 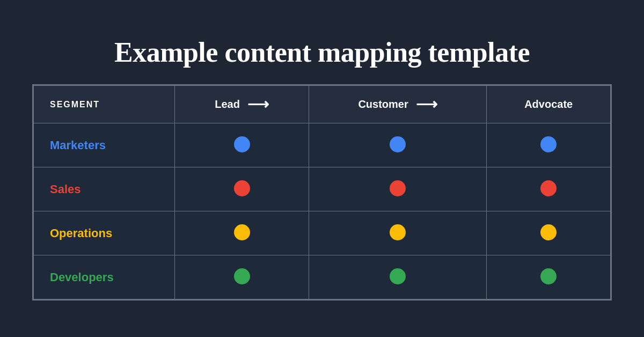 What do you see at coordinates (241, 145) in the screenshot?
I see `dot-cell-marketers-lead` at bounding box center [241, 145].